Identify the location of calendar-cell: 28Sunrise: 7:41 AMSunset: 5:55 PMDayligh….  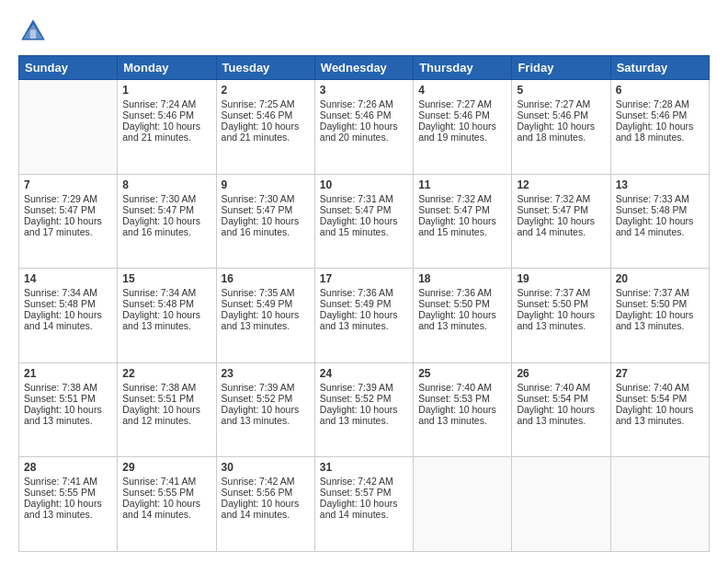
(68, 504).